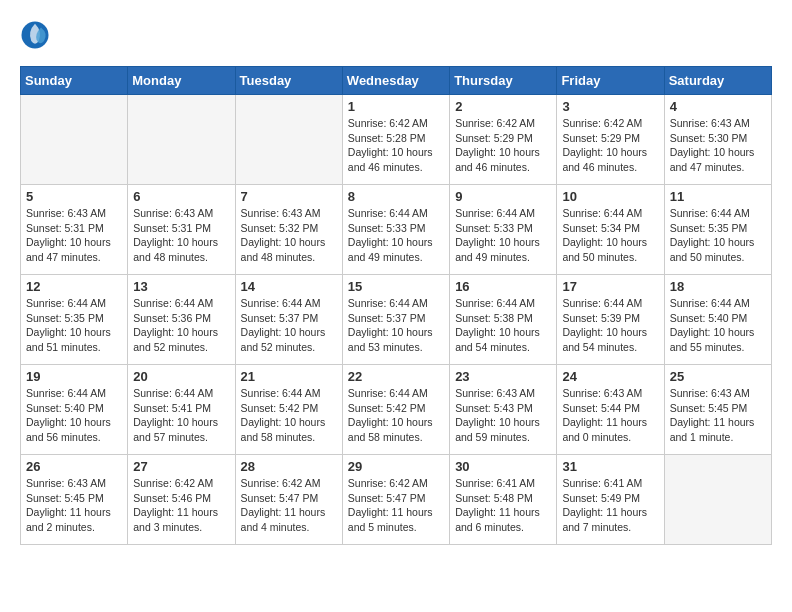 The image size is (792, 612). What do you see at coordinates (176, 520) in the screenshot?
I see `daylight: Daylight: 11 hours and 3 minutes.` at bounding box center [176, 520].